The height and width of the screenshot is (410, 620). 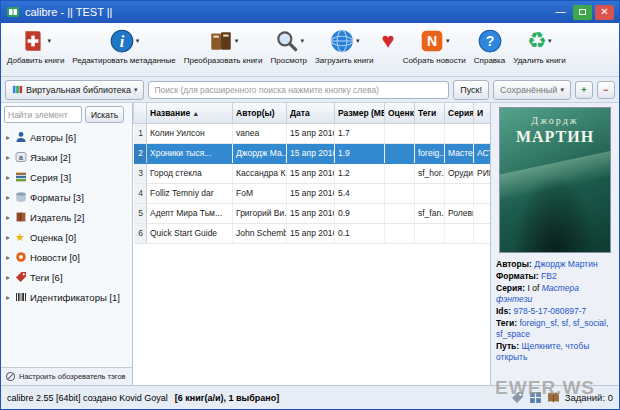 I want to click on table-row: 6 Quick Start Guide John Schember 15 апр…, so click(x=313, y=233).